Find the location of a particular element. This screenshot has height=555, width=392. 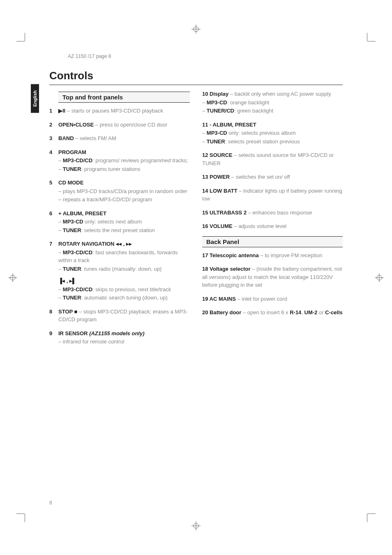

control-item: 11 - ALBUM, PRESET– MP3-CD only: selects… is located at coordinates (272, 133).